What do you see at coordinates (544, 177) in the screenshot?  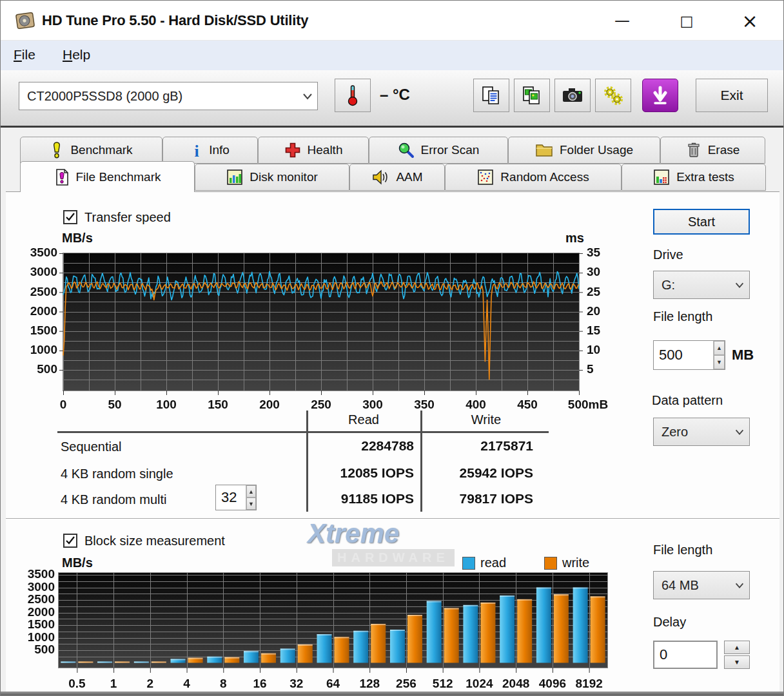 I see `tab-label: Random Access` at bounding box center [544, 177].